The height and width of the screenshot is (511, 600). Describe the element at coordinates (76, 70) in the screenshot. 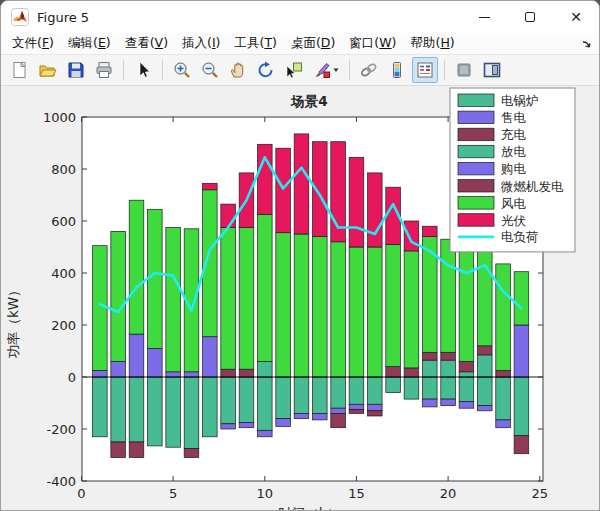

I see `save-figure-icon` at that location.